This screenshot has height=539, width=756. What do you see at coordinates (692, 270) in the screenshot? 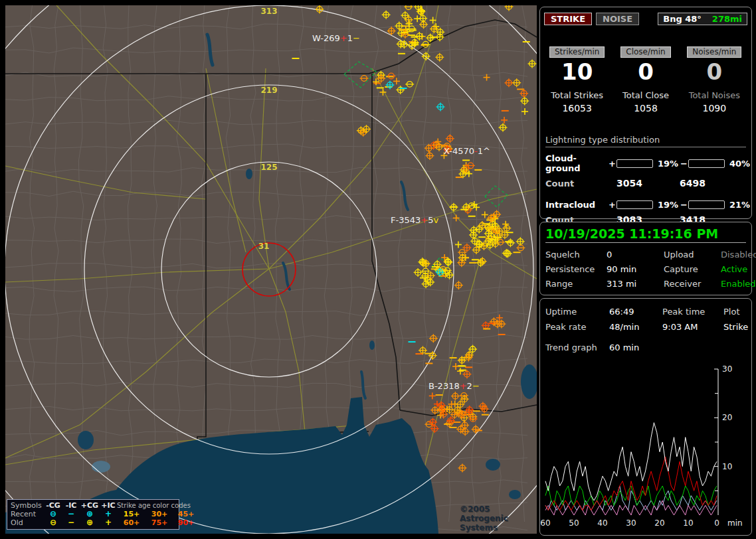
I see `capture-label: Capture` at bounding box center [692, 270].